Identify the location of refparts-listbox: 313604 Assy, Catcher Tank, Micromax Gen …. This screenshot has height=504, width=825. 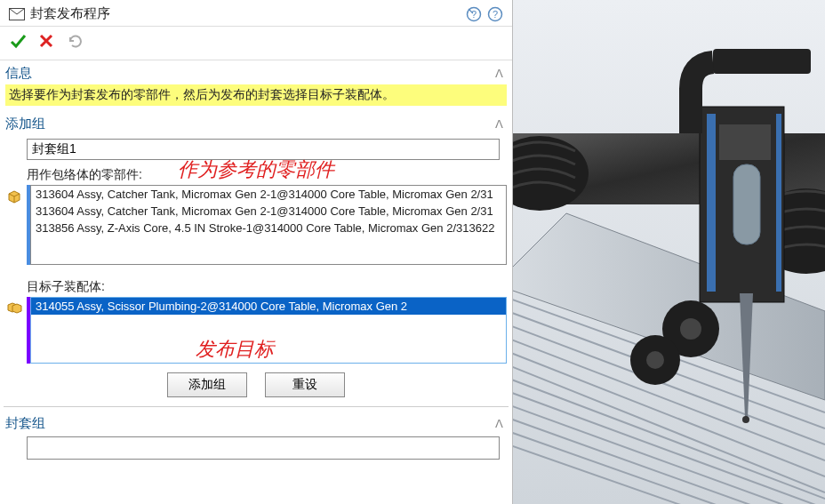
(268, 225).